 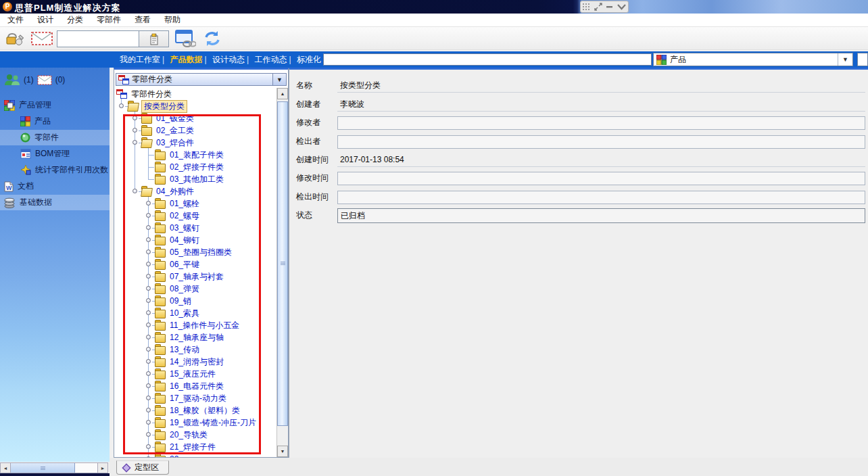 What do you see at coordinates (98, 39) in the screenshot?
I see `toolbar-search-input` at bounding box center [98, 39].